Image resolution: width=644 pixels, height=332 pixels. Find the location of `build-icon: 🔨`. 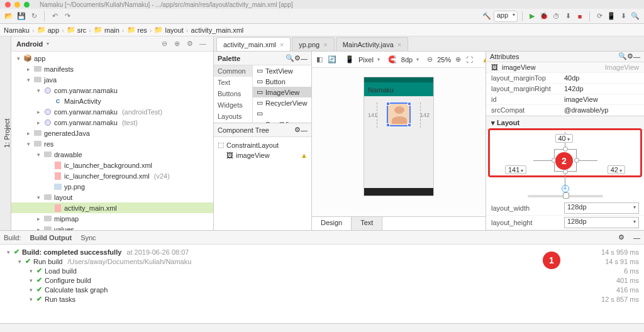

build-icon: 🔨 is located at coordinates (487, 16).